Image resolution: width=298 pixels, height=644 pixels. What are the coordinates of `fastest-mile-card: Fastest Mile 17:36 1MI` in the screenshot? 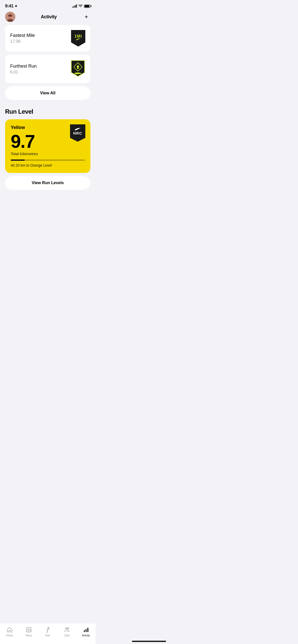 It's located at (48, 38).